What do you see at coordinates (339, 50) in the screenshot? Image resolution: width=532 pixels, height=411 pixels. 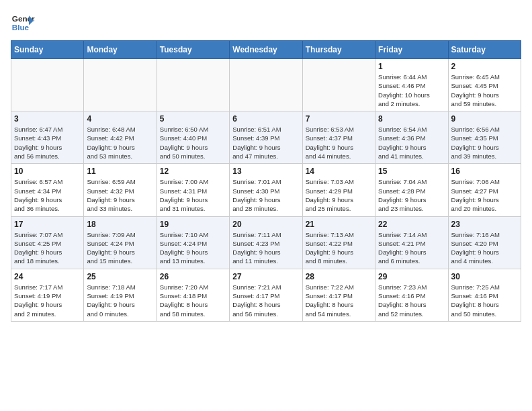 I see `weekday-header-thursday: Thursday` at bounding box center [339, 50].